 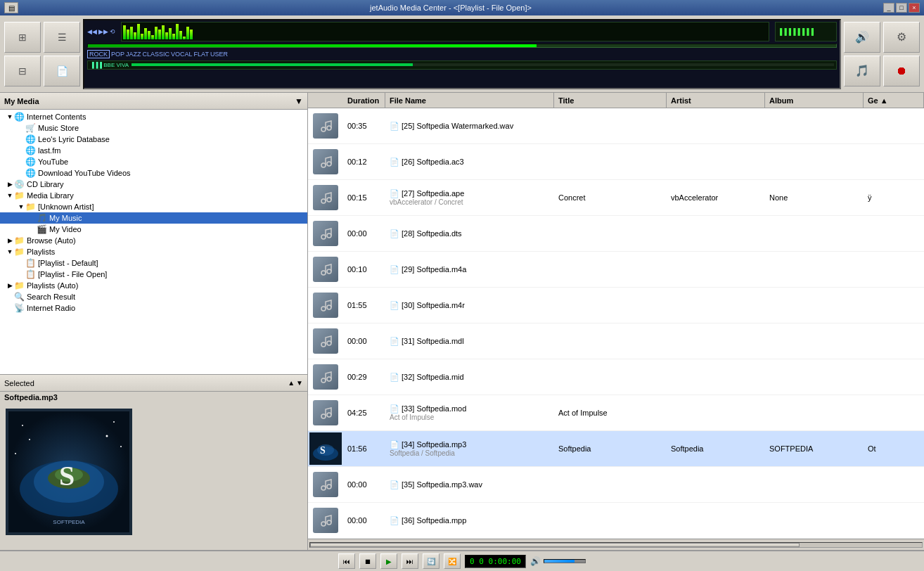 What do you see at coordinates (901, 37) in the screenshot?
I see `settings-button: ⚙` at bounding box center [901, 37].